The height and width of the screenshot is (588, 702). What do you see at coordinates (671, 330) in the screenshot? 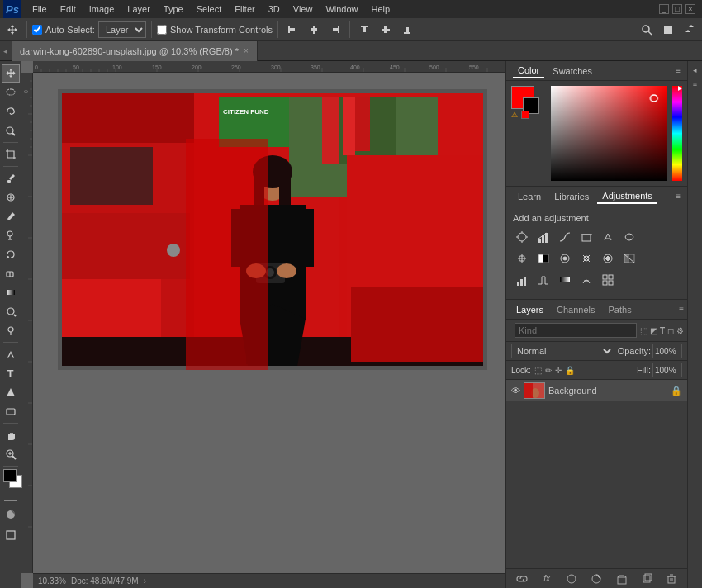
I see `filter-shape-icon: ◻` at bounding box center [671, 330].